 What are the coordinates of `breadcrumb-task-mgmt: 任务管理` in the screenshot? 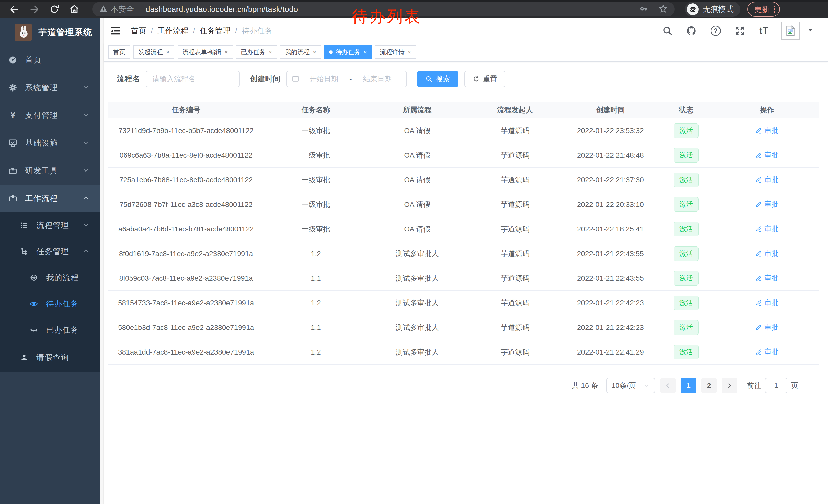 It's located at (215, 31).